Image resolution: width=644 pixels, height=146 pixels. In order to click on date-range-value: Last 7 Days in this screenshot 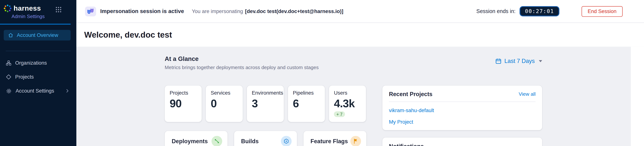, I will do `click(520, 61)`.